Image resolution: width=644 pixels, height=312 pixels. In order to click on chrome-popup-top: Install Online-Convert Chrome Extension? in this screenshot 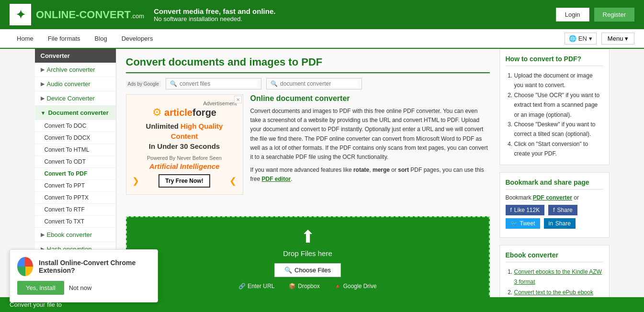, I will do `click(84, 267)`.